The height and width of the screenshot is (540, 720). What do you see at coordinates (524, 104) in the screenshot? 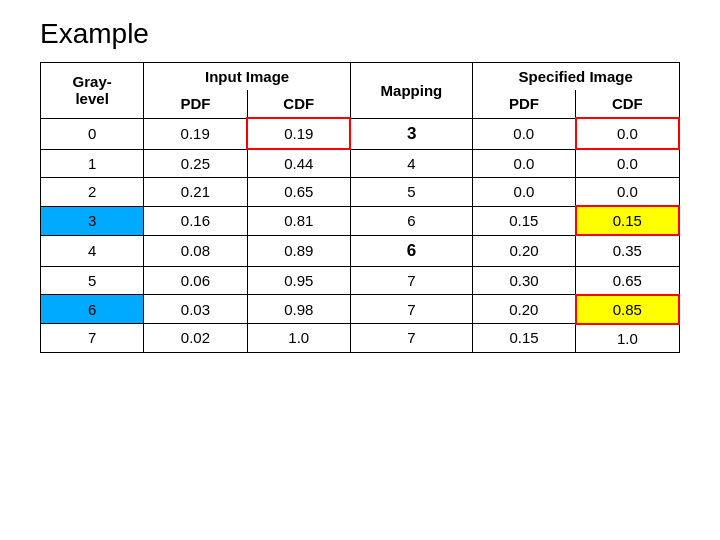
I see `out-pdf-header: PDF` at bounding box center [524, 104].